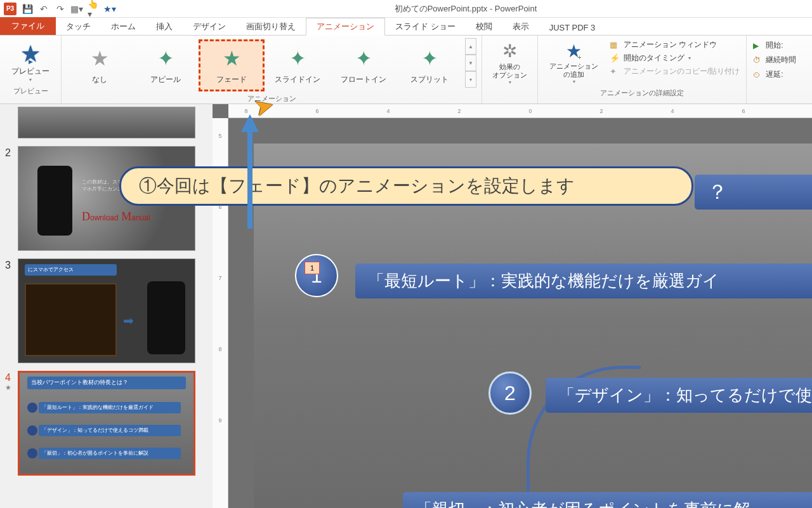 Image resolution: width=812 pixels, height=508 pixels. What do you see at coordinates (425, 27) in the screenshot?
I see `tab-slideshow: スライド ショー` at bounding box center [425, 27].